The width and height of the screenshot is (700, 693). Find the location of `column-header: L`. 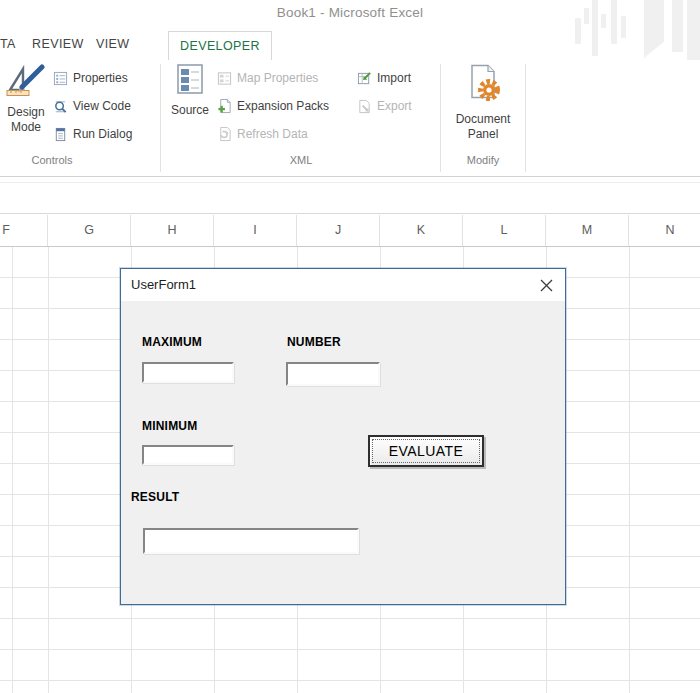

column-header: L is located at coordinates (504, 230).